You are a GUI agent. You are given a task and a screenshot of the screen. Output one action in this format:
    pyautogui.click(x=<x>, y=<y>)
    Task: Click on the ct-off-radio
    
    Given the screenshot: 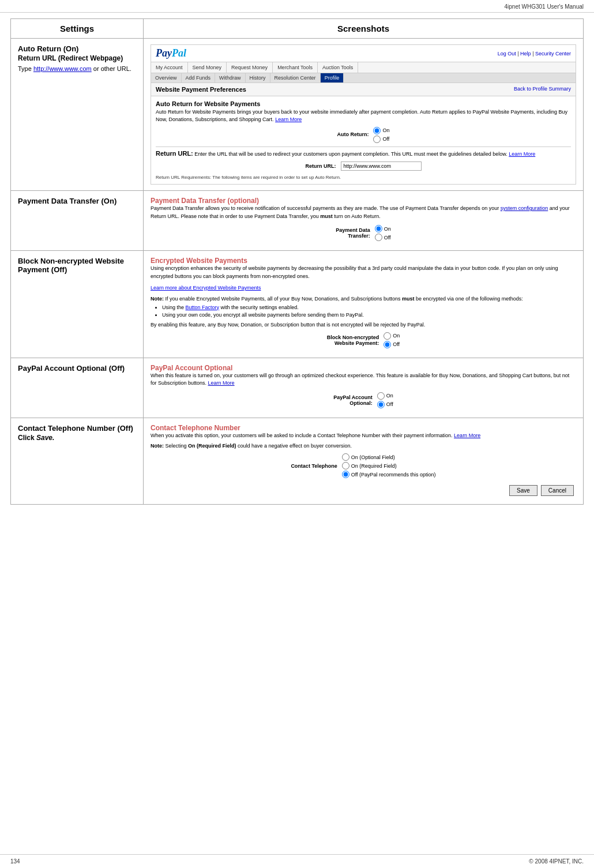 What is the action you would take?
    pyautogui.click(x=346, y=474)
    